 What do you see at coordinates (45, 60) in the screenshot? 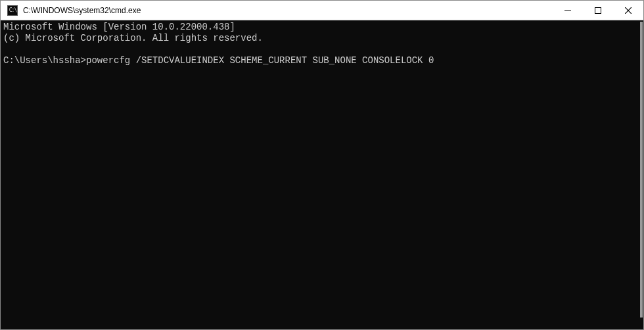
I see `console-prompt: C:\Users\hssha>` at bounding box center [45, 60].